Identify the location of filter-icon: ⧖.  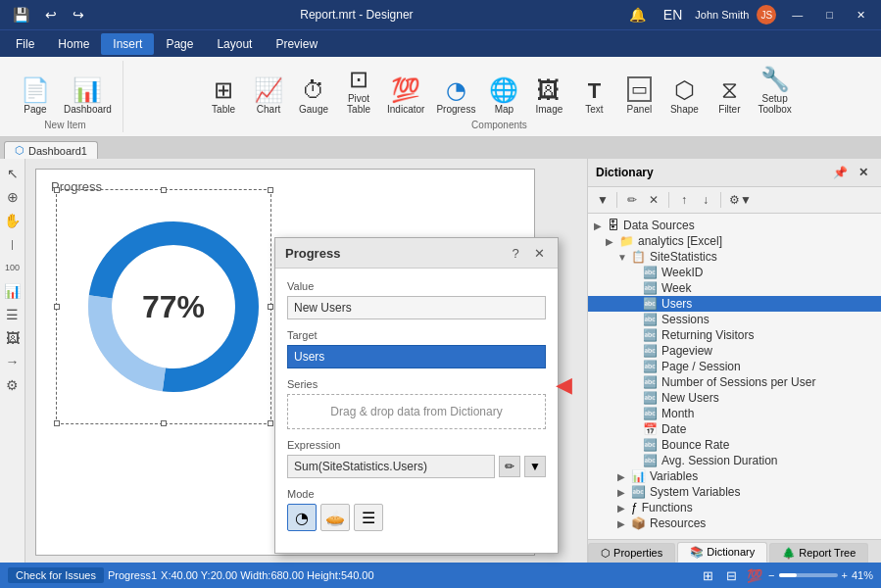
(729, 90).